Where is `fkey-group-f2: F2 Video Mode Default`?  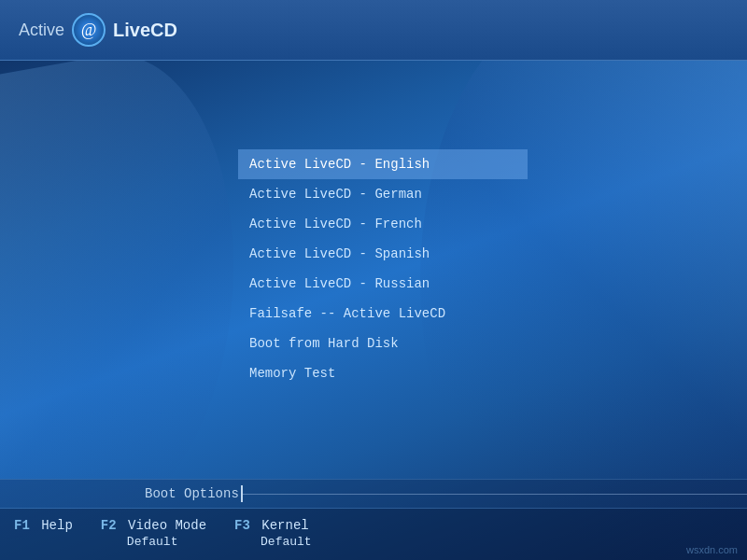
fkey-group-f2: F2 Video Mode Default is located at coordinates (153, 534).